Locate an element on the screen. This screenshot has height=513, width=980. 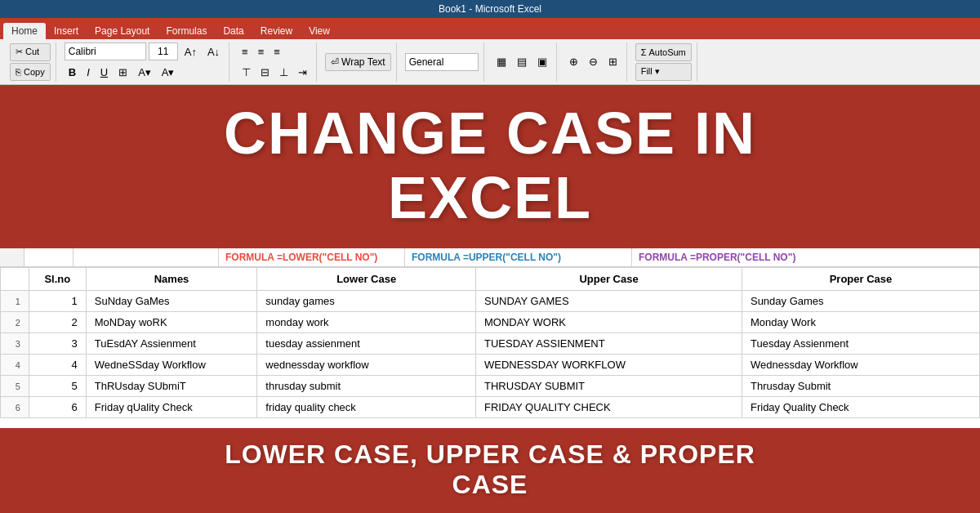
font-size-input is located at coordinates (163, 51).